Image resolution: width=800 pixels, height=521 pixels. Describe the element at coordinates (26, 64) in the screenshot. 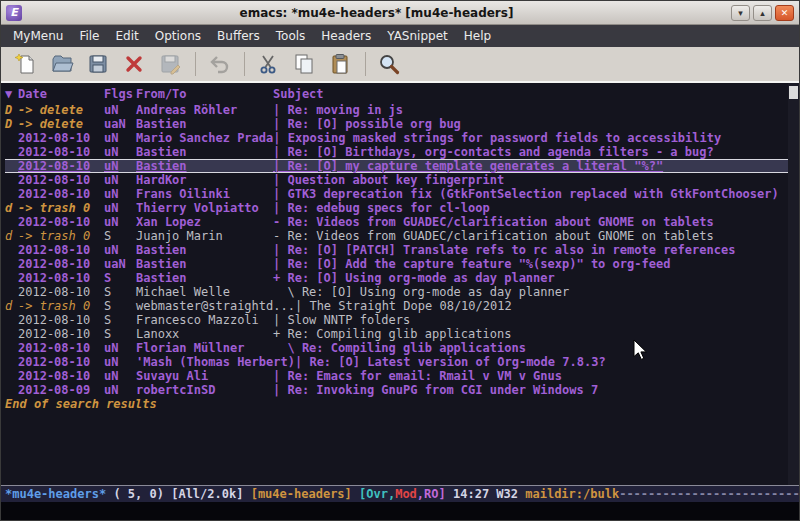

I see `new-file-icon` at that location.